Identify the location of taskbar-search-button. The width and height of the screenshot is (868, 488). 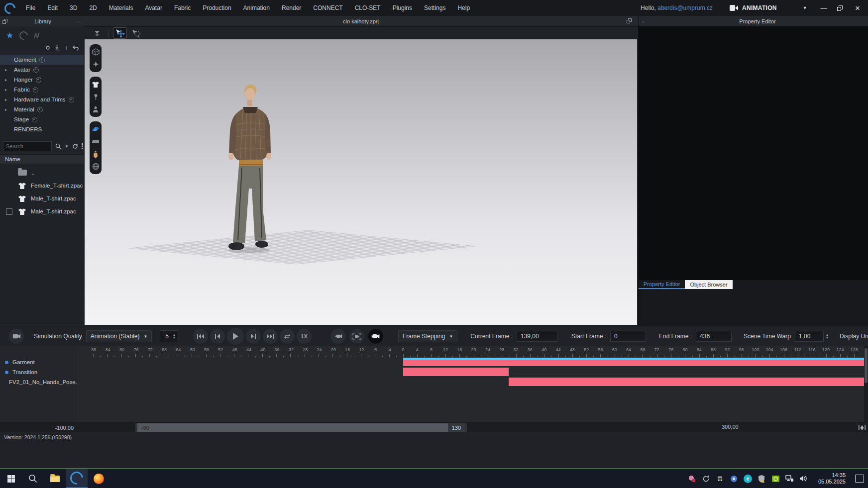
(33, 479).